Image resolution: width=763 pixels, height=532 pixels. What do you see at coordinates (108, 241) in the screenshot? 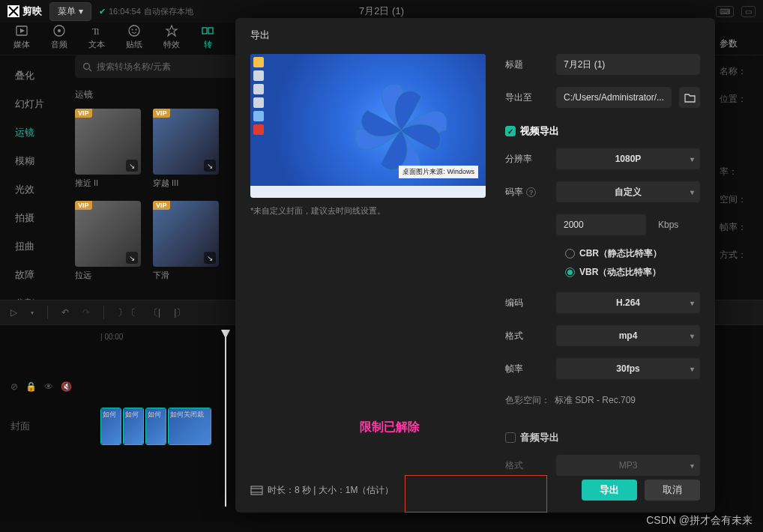
I see `transition-thumb: VIP↘ 拉远` at bounding box center [108, 241].